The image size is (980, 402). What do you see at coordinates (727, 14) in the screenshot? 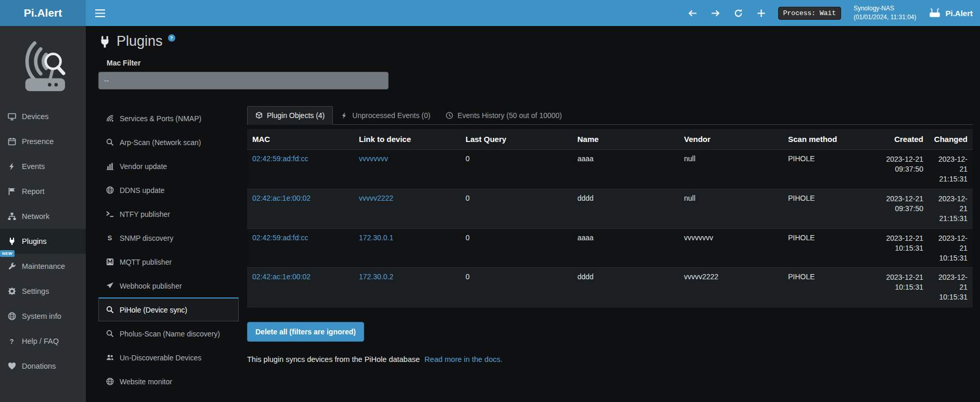
I see `topnav-icons` at bounding box center [727, 14].